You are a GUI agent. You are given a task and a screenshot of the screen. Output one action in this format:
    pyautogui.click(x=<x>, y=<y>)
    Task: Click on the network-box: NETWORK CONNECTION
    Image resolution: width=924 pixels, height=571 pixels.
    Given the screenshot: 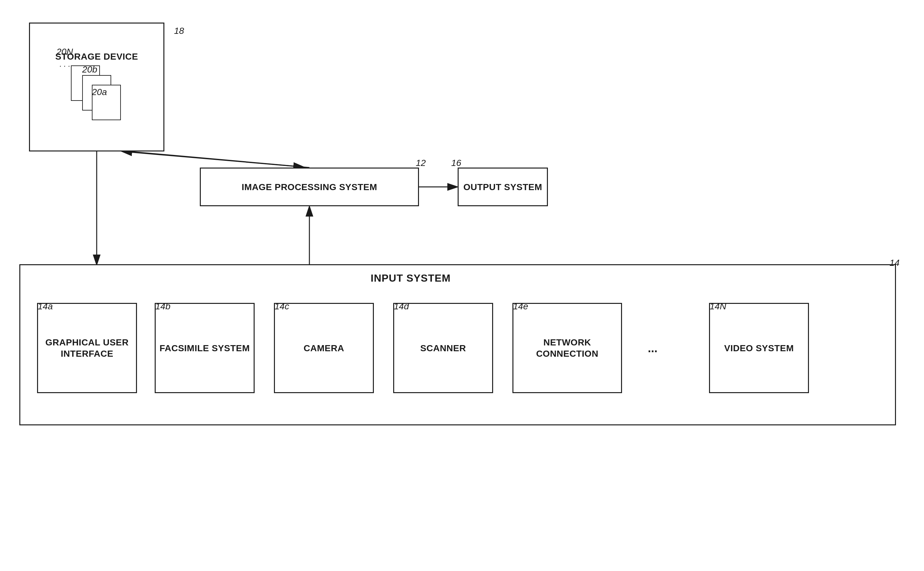 What is the action you would take?
    pyautogui.click(x=567, y=348)
    